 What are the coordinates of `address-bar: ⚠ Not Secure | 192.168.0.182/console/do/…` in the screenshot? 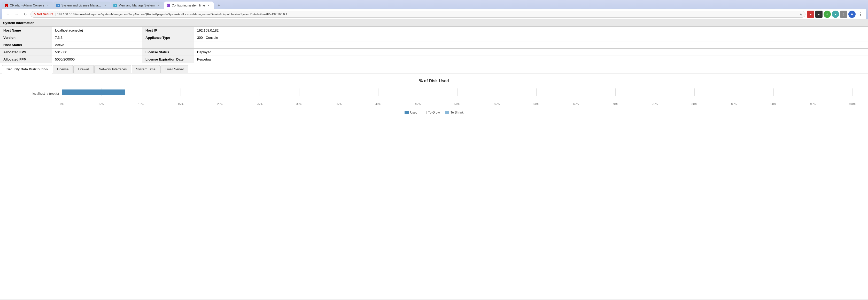 It's located at (418, 14).